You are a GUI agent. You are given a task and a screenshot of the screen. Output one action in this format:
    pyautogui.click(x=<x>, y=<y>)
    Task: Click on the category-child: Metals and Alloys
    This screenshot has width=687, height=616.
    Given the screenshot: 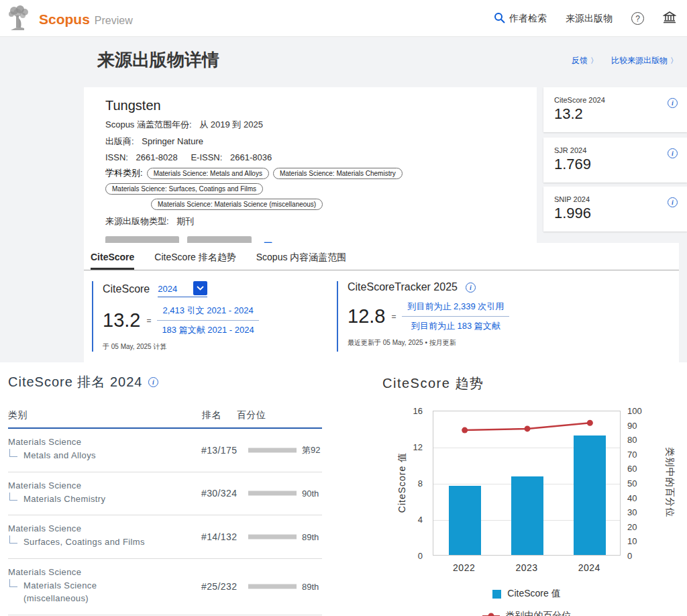 What is the action you would take?
    pyautogui.click(x=60, y=456)
    